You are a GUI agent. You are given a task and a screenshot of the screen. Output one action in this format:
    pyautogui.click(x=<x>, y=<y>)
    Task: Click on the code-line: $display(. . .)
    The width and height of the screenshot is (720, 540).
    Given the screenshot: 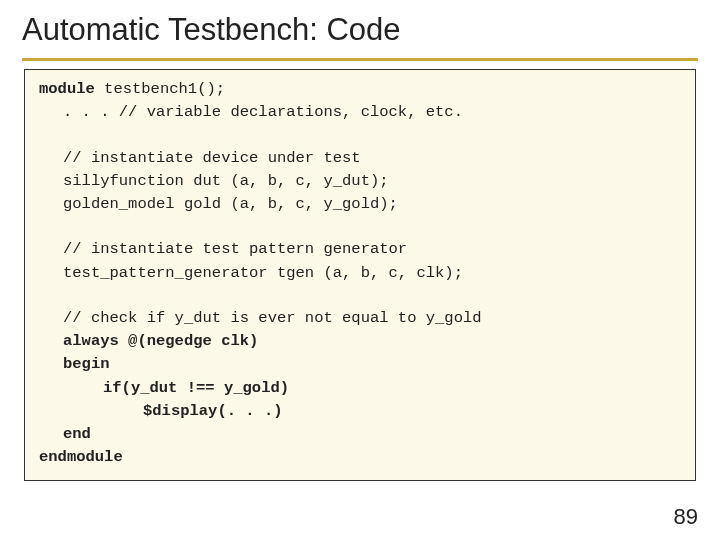 What is the action you would take?
    pyautogui.click(x=360, y=412)
    